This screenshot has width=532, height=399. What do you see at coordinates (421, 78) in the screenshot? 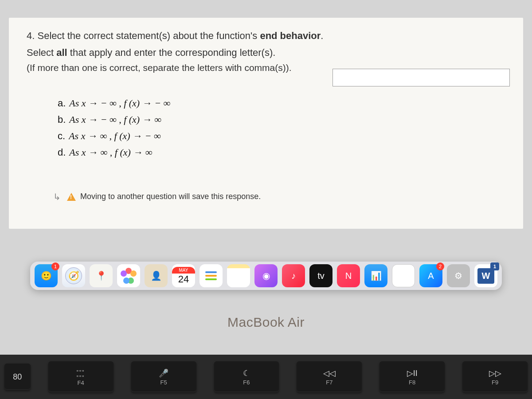
I see `answer-input` at bounding box center [421, 78].